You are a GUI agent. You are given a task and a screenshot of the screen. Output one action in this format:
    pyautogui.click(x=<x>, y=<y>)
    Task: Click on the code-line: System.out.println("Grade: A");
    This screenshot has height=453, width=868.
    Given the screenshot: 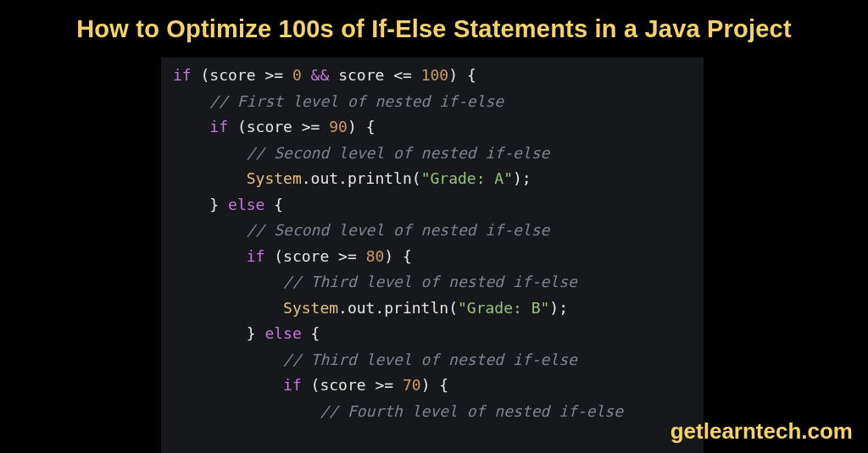 What is the action you would take?
    pyautogui.click(x=432, y=180)
    